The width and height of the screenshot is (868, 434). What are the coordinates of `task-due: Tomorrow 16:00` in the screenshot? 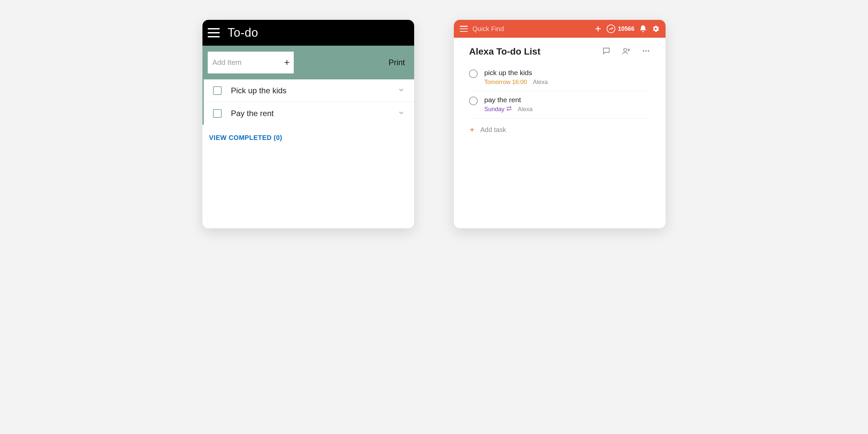 It's located at (505, 82).